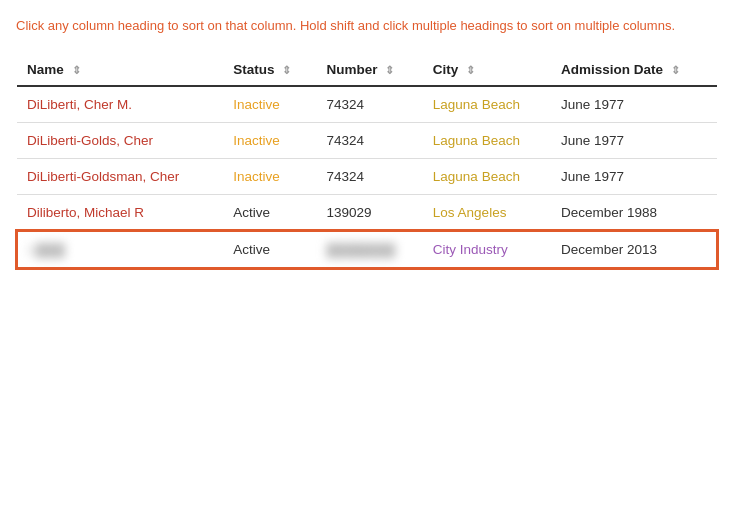  Describe the element at coordinates (120, 140) in the screenshot. I see `cell-name: DiLiberti-Golds, Cher` at that location.